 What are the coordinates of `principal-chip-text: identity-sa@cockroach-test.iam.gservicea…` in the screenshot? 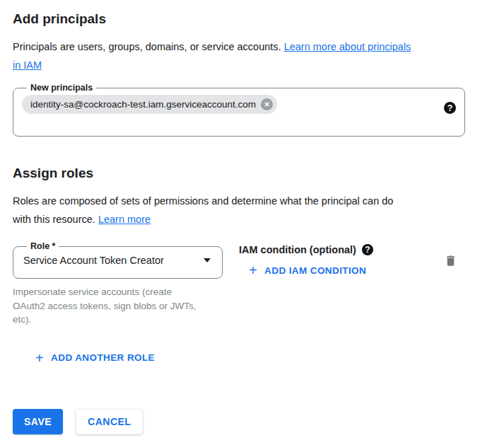 It's located at (143, 105).